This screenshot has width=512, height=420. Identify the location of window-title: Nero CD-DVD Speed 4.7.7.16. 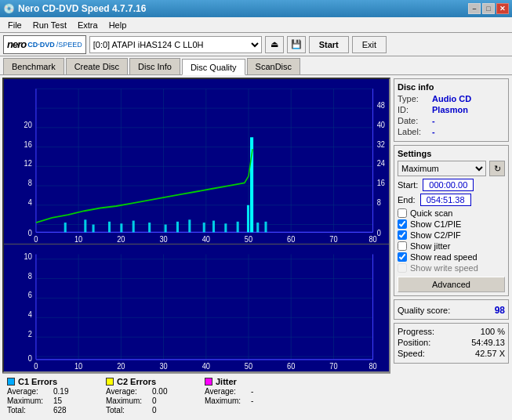
(82, 9).